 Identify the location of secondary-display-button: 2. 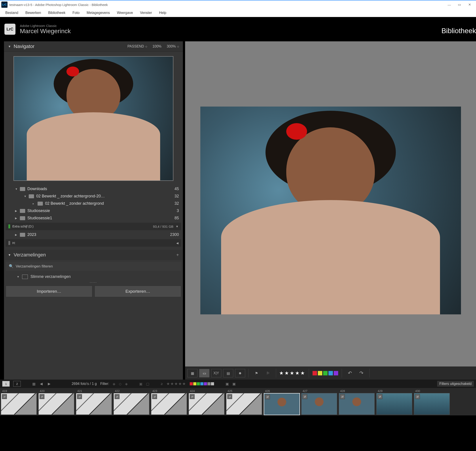
(17, 384).